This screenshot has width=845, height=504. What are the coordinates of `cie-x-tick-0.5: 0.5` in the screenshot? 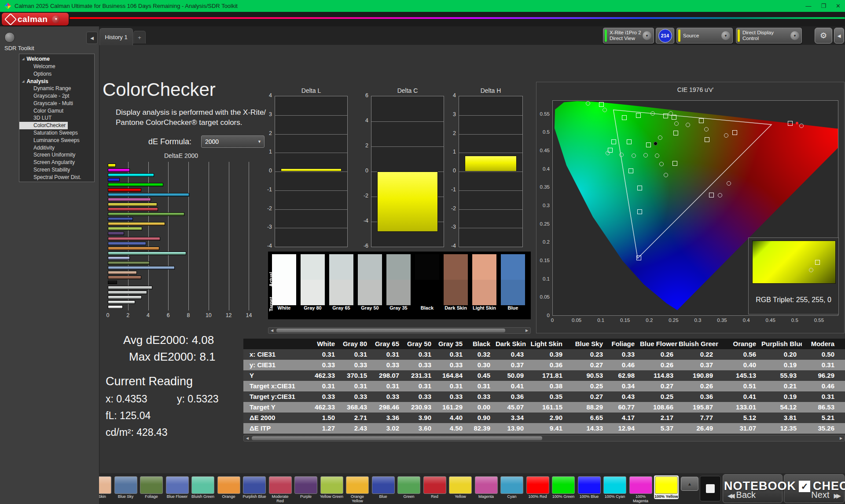 It's located at (795, 320).